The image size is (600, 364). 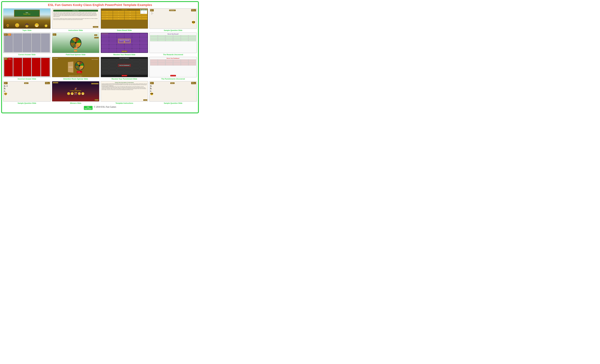 What do you see at coordinates (194, 10) in the screenshot?
I see `prankster-instructions-btn: Back toInstructions` at bounding box center [194, 10].